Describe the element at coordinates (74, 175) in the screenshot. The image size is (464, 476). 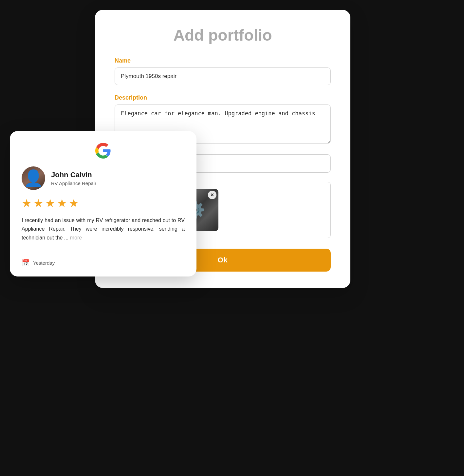
I see `reviewer-name: John Calvin` at that location.